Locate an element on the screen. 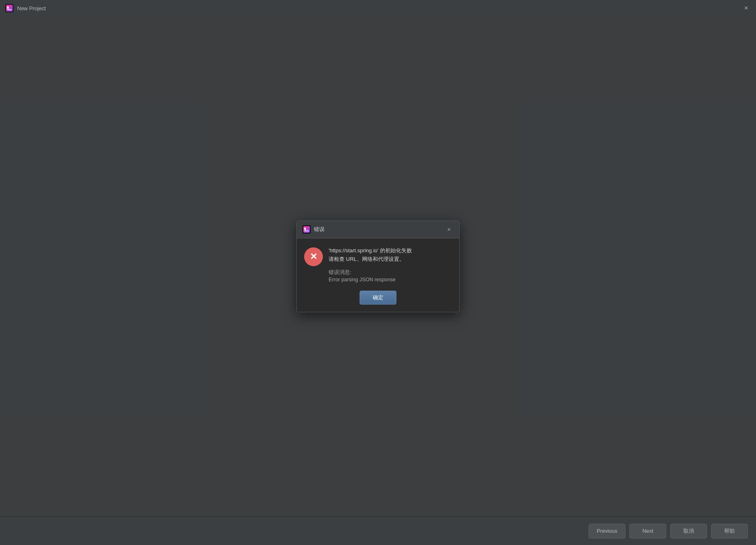 This screenshot has width=756, height=545. error-dialog: 错误 × ✕ 'https://start.spring.io' 的初始化失败 … is located at coordinates (378, 267).